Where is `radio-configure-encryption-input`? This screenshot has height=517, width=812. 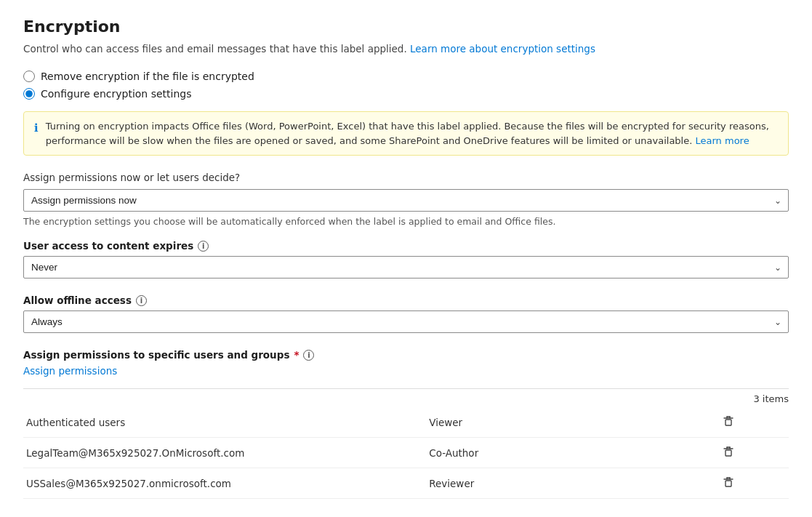 radio-configure-encryption-input is located at coordinates (29, 94).